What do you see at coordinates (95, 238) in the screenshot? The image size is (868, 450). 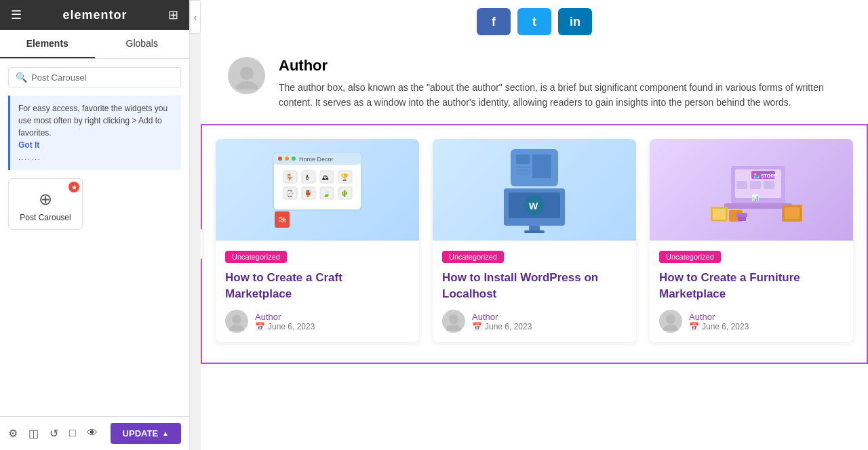 I see `widget-area: ★ ⊕ Post Carousel` at bounding box center [95, 238].